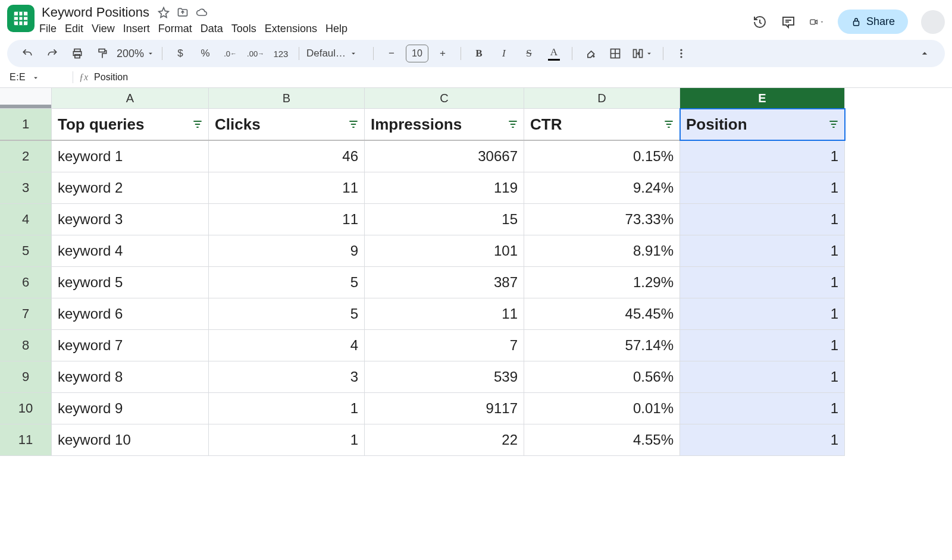  Describe the element at coordinates (180, 54) in the screenshot. I see `format-currency-button: $` at that location.